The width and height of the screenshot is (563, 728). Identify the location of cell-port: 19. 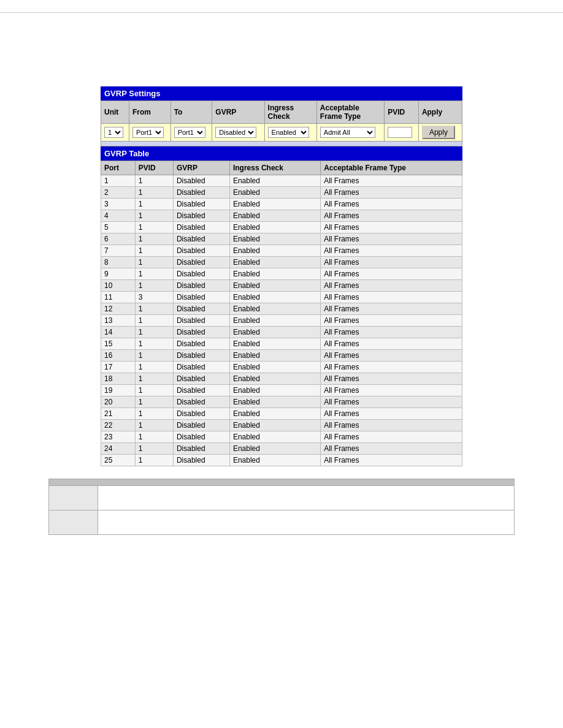
(118, 391).